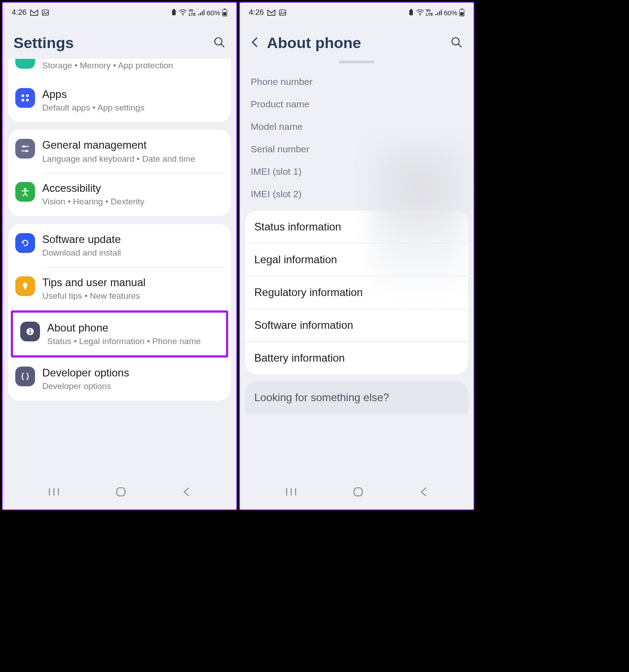  Describe the element at coordinates (25, 243) in the screenshot. I see `refresh-icon` at that location.